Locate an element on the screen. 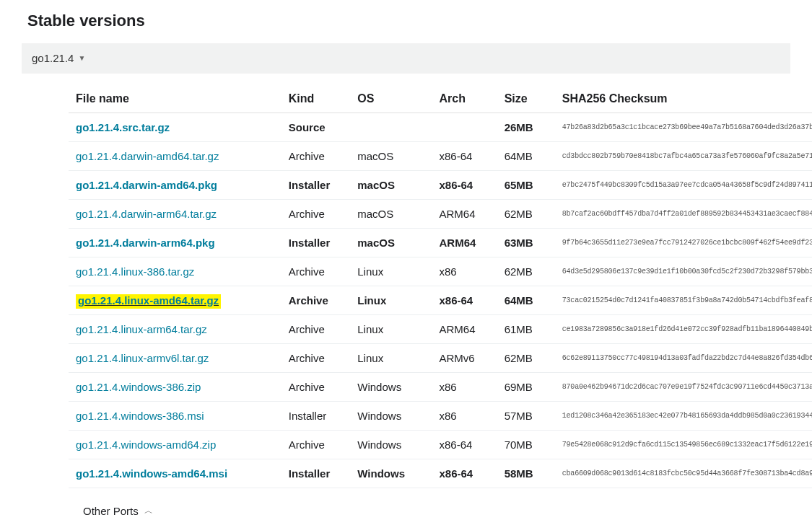 This screenshot has height=520, width=812. header-sha: SHA256 Checksum is located at coordinates (684, 100).